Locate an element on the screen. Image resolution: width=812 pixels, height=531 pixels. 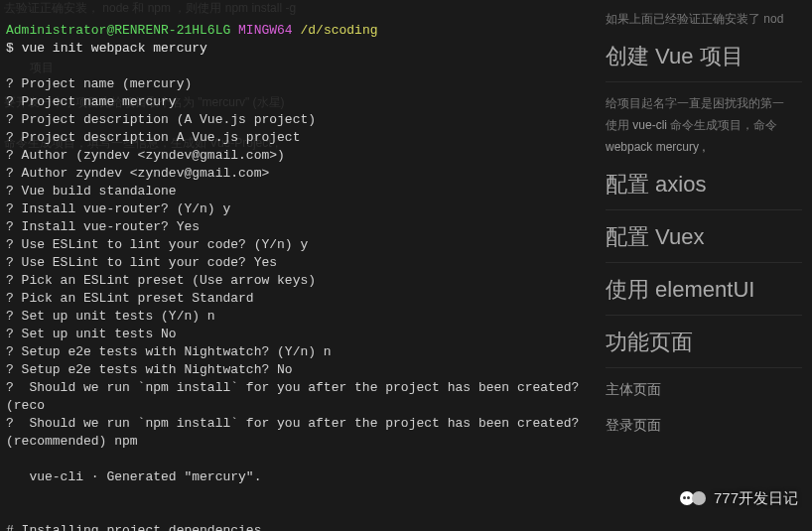
output-line: ? Set up unit tests No is located at coordinates (91, 333).